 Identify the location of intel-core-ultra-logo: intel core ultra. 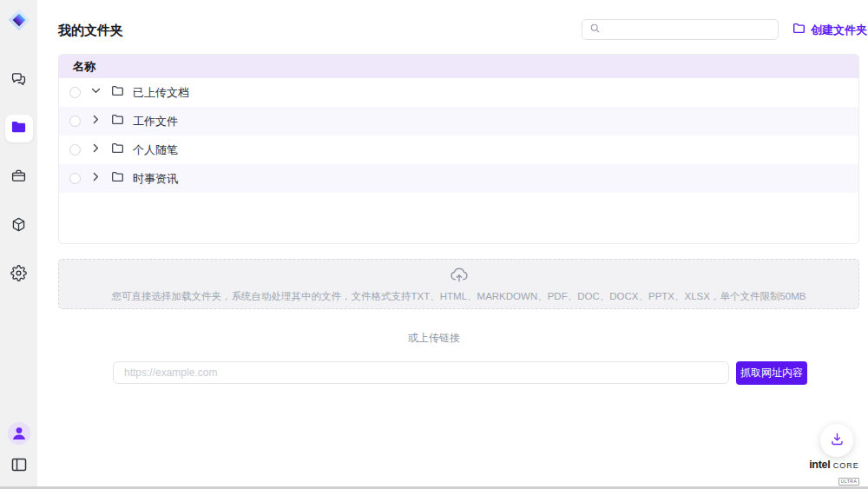
(834, 472).